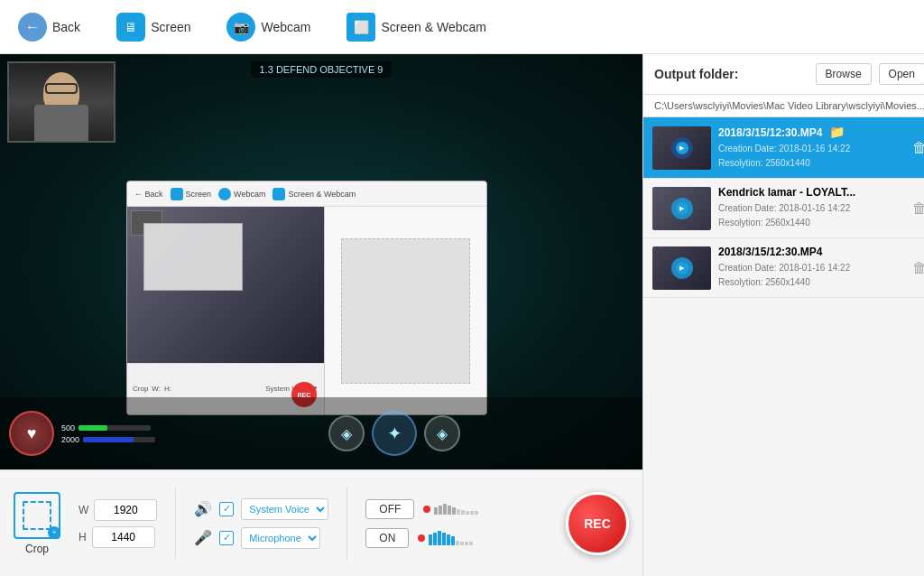 Image resolution: width=924 pixels, height=576 pixels. I want to click on screen-icon: 🖥, so click(131, 27).